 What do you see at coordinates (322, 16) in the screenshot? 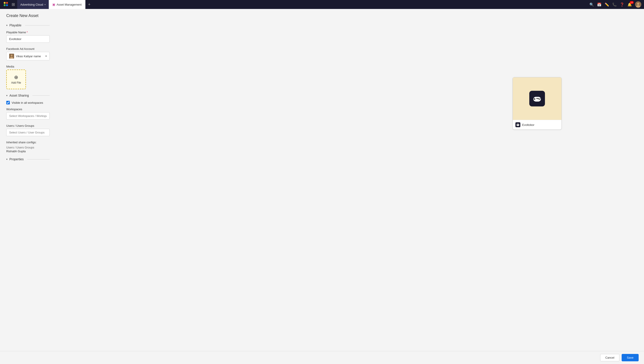
I see `page-title: Create New Asset` at bounding box center [322, 16].